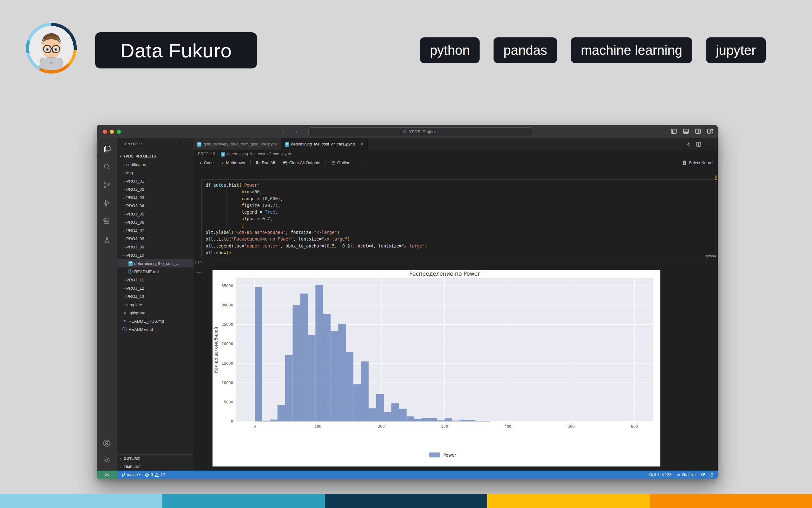 The image size is (812, 508). What do you see at coordinates (155, 280) in the screenshot?
I see `tree-item-proj-11: ›PROJ_11` at bounding box center [155, 280].